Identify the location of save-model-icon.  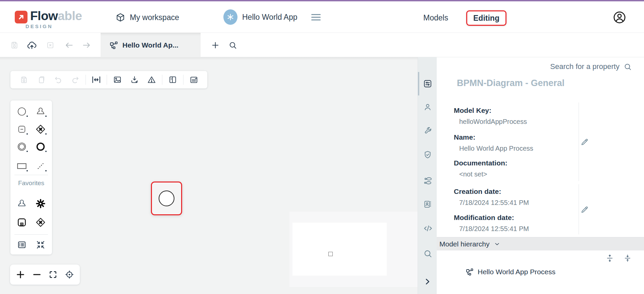
(14, 45).